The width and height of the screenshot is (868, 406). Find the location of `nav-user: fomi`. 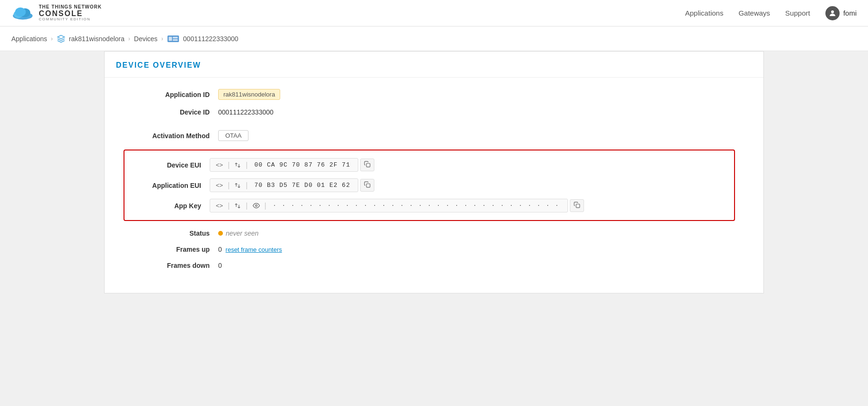

nav-user: fomi is located at coordinates (841, 13).